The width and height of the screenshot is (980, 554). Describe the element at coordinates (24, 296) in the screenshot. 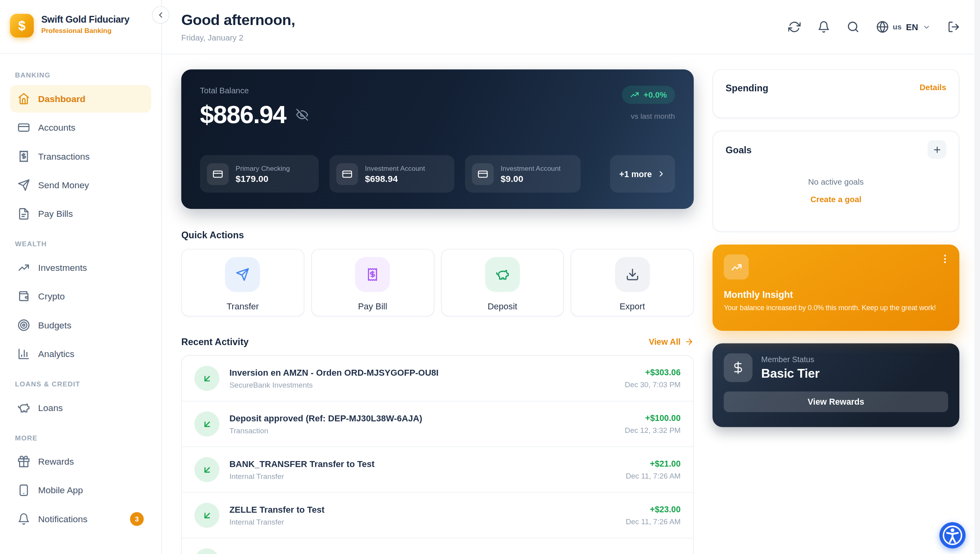

I see `wallet-icon` at that location.